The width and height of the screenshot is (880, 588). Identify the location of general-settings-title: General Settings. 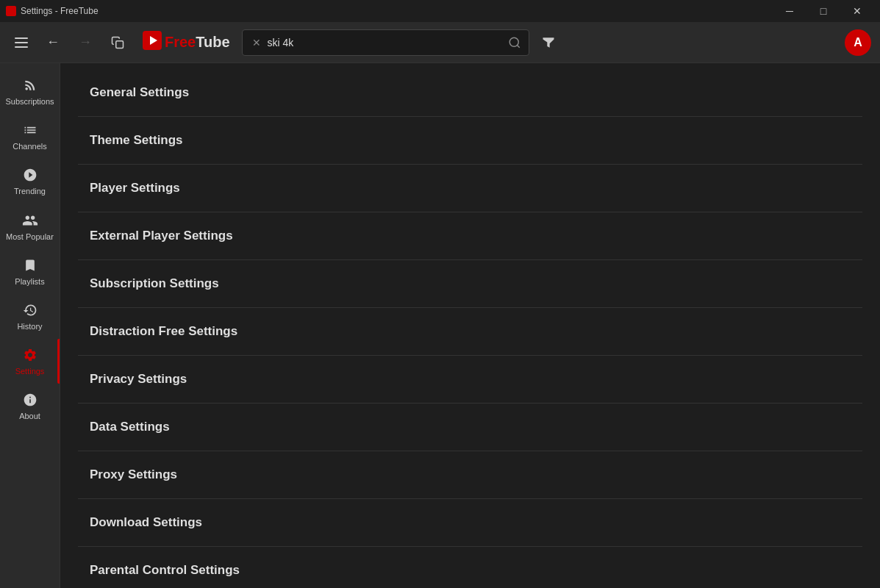
(140, 93).